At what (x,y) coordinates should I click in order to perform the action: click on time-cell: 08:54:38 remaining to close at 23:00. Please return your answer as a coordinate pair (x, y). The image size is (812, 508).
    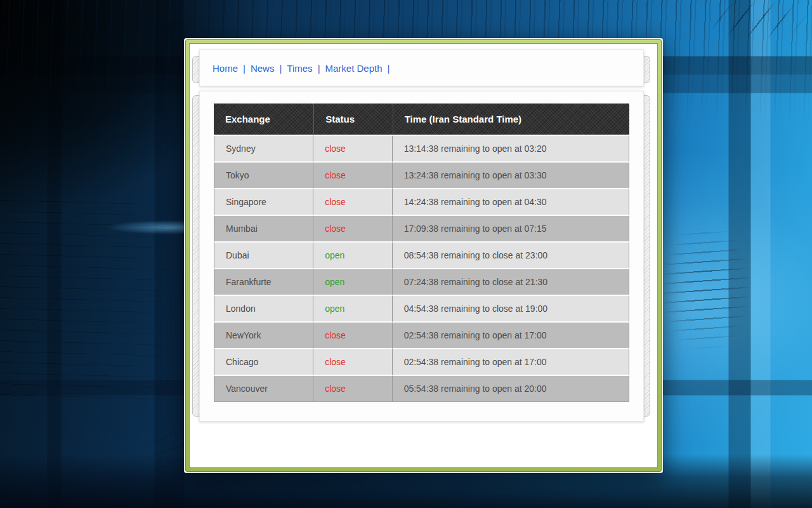
    Looking at the image, I should click on (511, 256).